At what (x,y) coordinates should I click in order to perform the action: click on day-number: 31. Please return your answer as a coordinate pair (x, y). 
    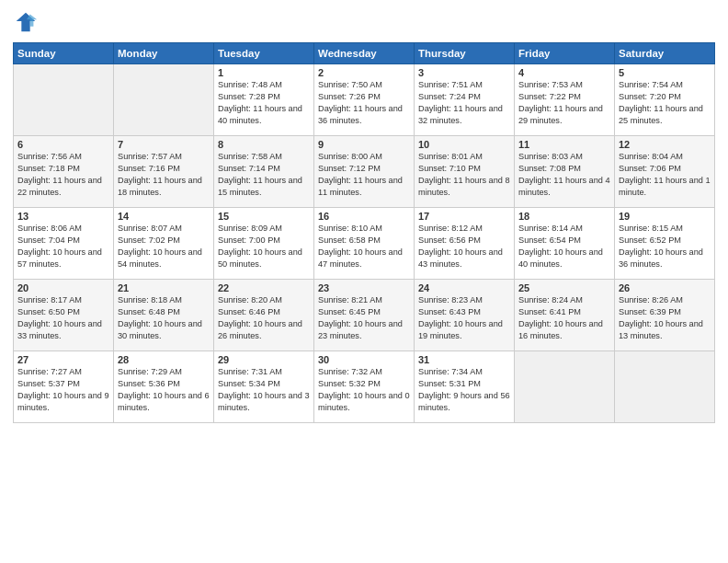
    Looking at the image, I should click on (464, 360).